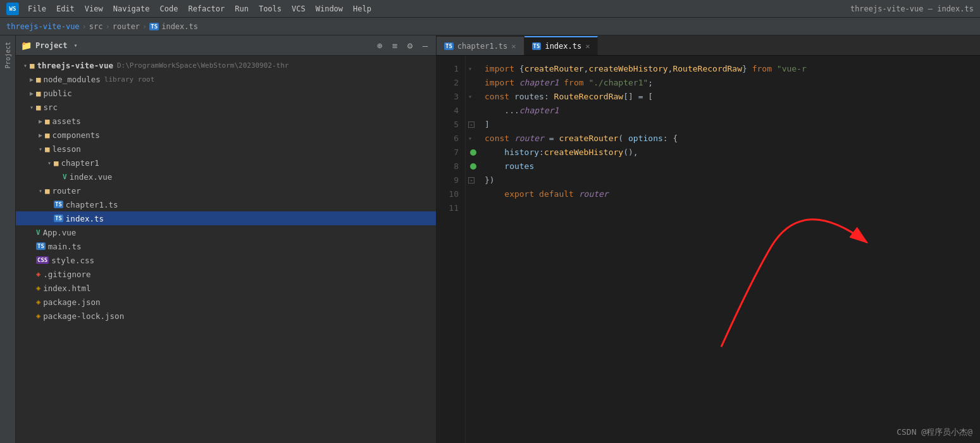  I want to click on package-lock-icon: ◈, so click(38, 316).